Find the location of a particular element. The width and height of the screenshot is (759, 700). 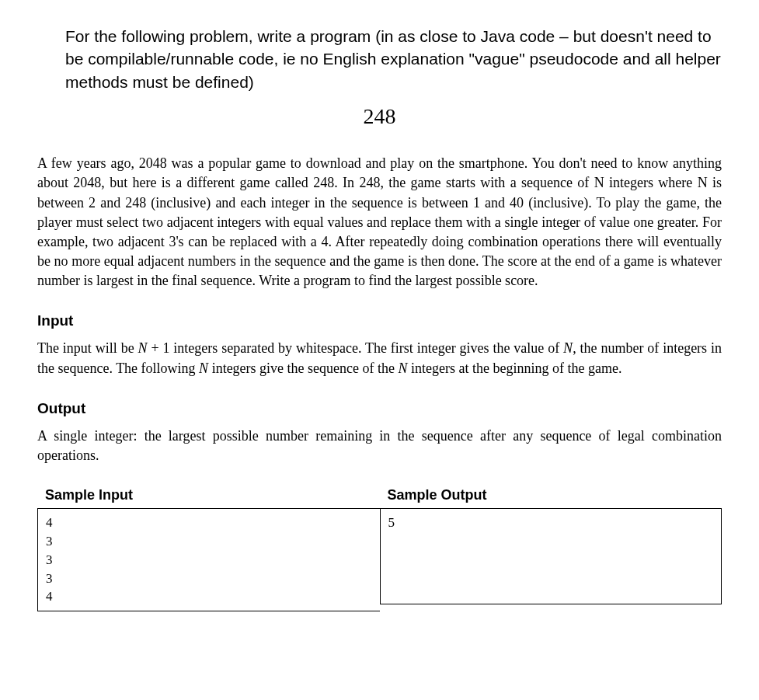

problem-title: 248 is located at coordinates (379, 117).